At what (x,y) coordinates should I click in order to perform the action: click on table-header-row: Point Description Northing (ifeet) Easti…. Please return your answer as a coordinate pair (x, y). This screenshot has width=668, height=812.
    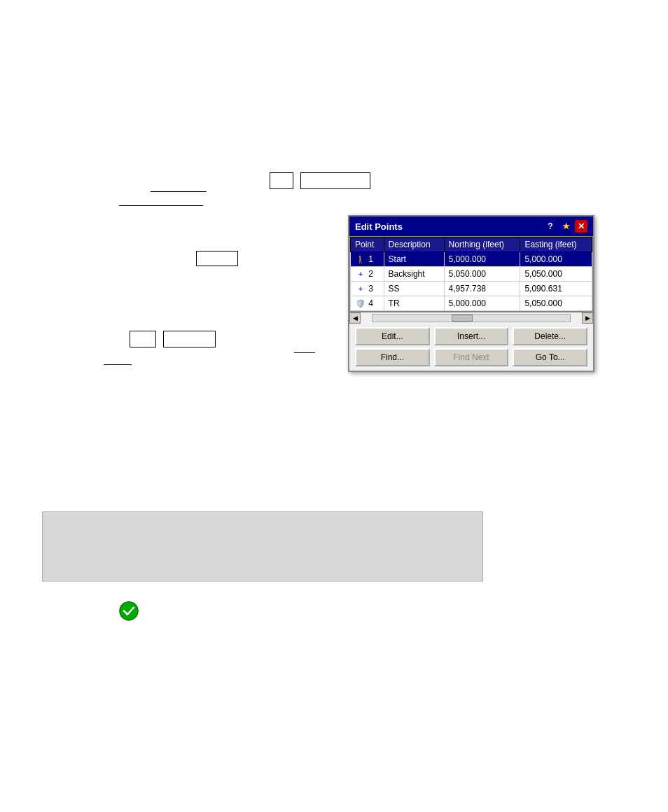
    Looking at the image, I should click on (472, 245).